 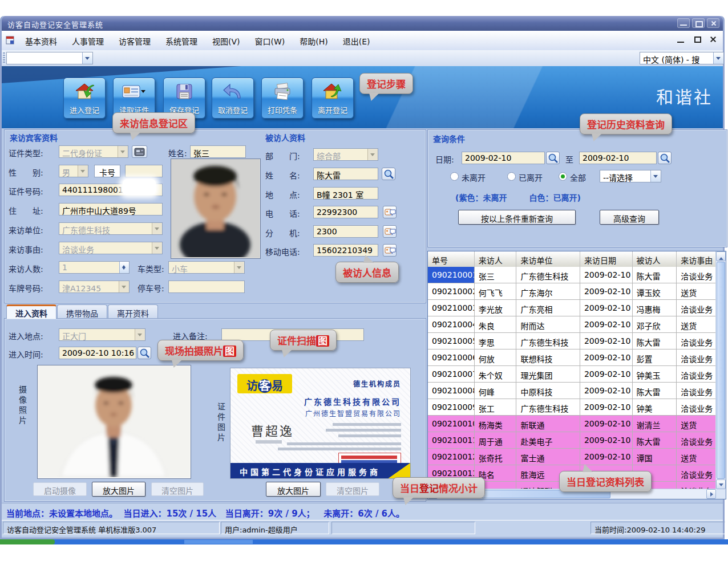 I want to click on table-row: 090210010杨海类新联通2009-02-10谢清兰送货, so click(x=572, y=424).